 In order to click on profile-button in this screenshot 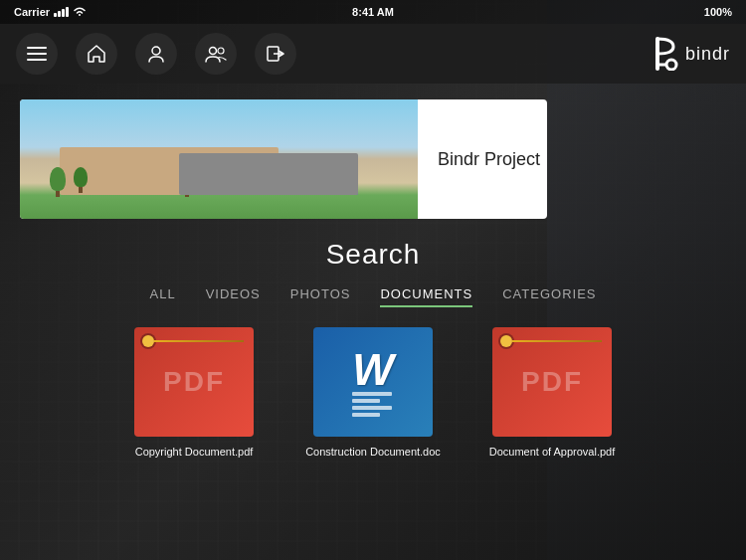, I will do `click(156, 54)`.